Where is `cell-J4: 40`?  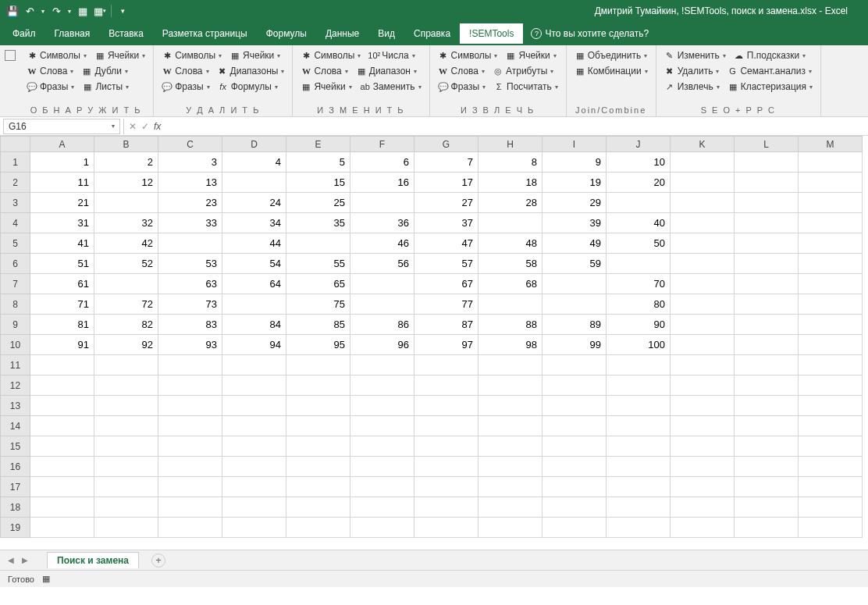
cell-J4: 40 is located at coordinates (639, 223).